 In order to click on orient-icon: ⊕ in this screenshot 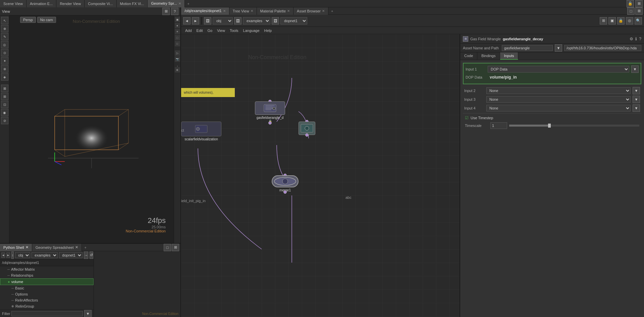, I will do `click(177, 70)`.